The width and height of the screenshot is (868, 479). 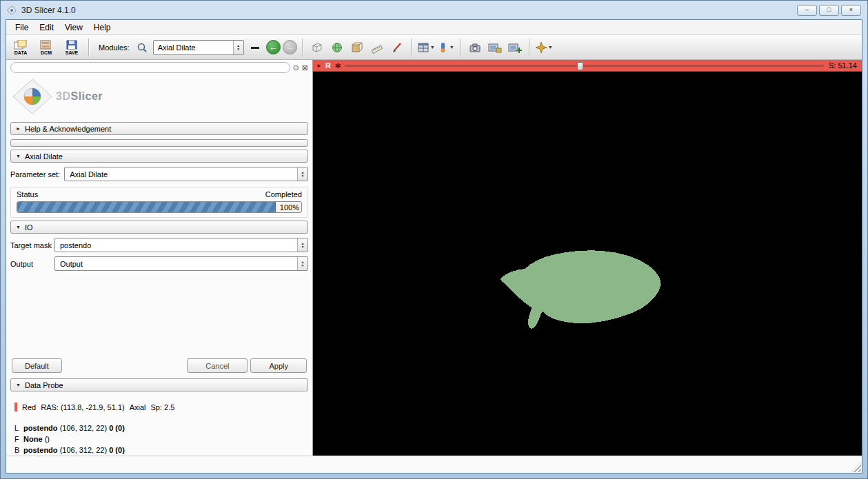 What do you see at coordinates (21, 48) in the screenshot?
I see `load-data-button: DATA` at bounding box center [21, 48].